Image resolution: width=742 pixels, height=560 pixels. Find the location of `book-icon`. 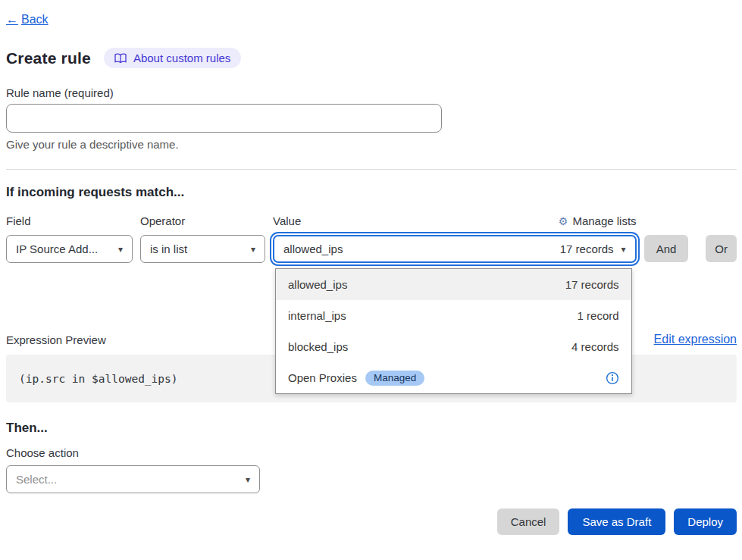

book-icon is located at coordinates (121, 58).